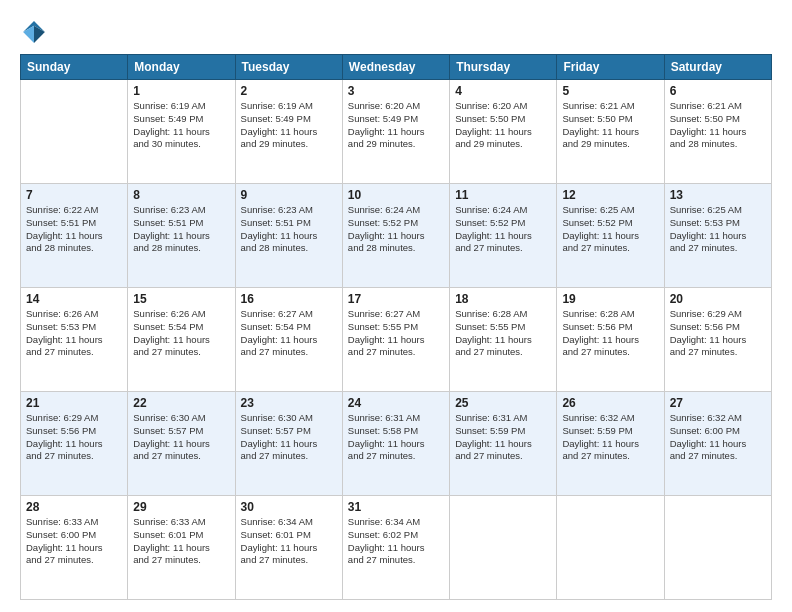  What do you see at coordinates (396, 195) in the screenshot?
I see `day-number: 10` at bounding box center [396, 195].